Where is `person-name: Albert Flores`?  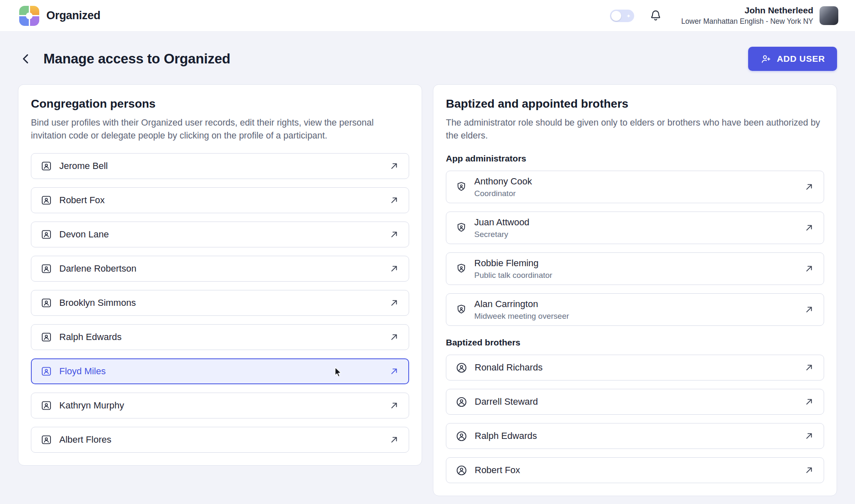
person-name: Albert Flores is located at coordinates (85, 440).